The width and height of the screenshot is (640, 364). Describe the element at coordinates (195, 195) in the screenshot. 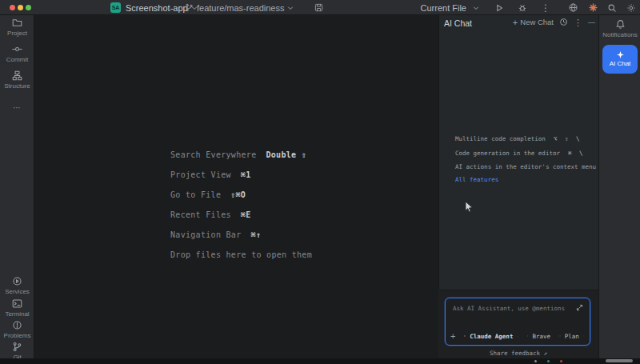

I see `shortcut-label: Go to File` at that location.